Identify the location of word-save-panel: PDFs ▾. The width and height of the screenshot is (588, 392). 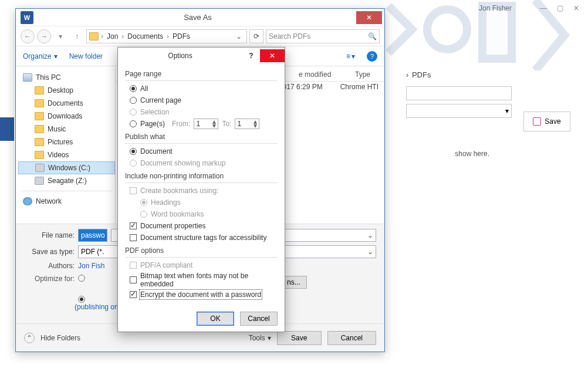
(488, 94).